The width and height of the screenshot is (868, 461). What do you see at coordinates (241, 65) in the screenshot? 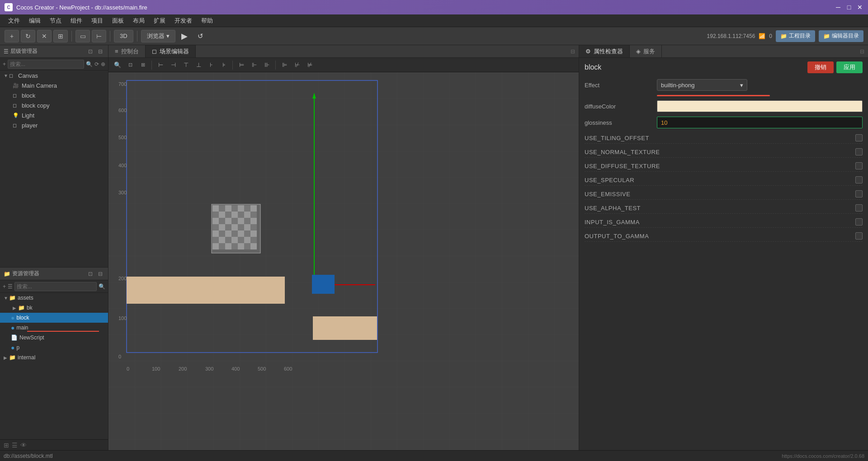
I see `distribute-h-button: ⊨` at bounding box center [241, 65].